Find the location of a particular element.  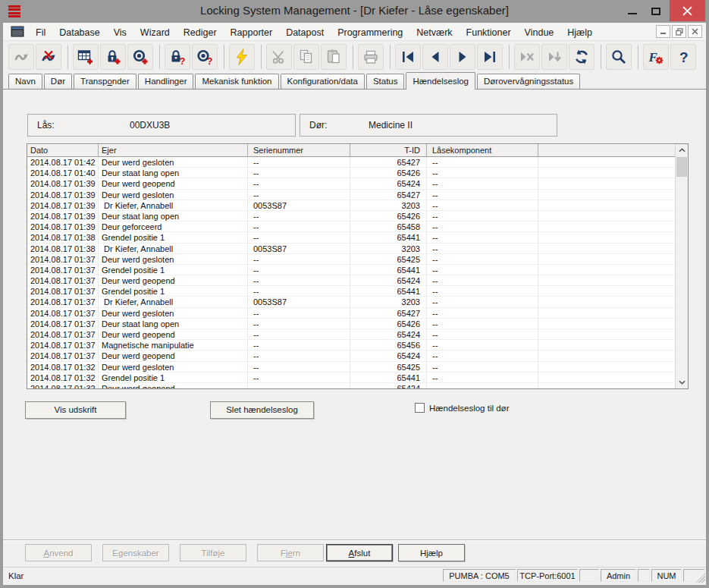

tab-navn: Navn is located at coordinates (26, 81).